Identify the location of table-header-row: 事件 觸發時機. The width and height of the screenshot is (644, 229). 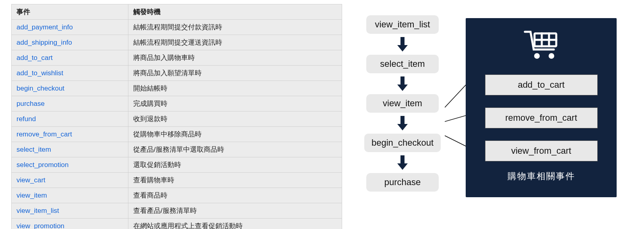
(177, 12).